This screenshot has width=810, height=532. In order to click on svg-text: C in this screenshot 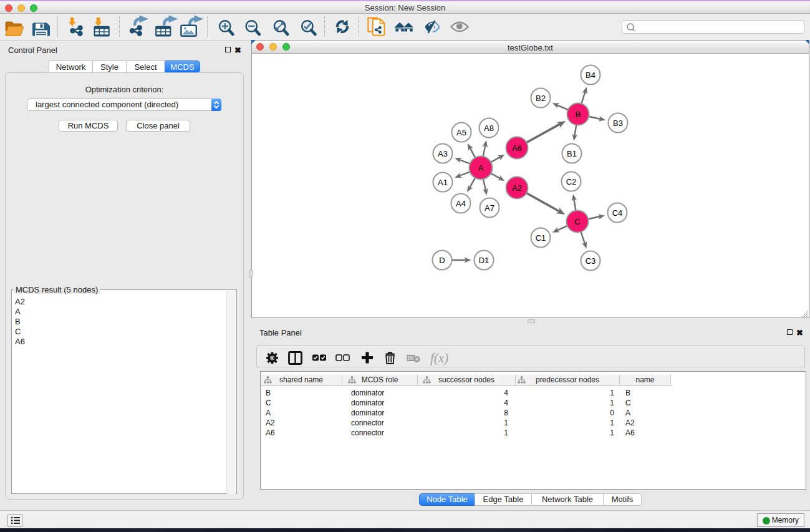, I will do `click(577, 222)`.